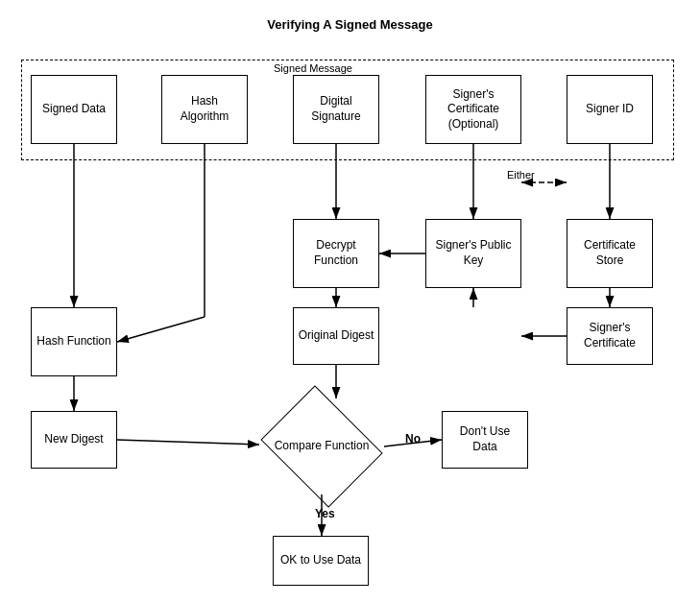 This screenshot has height=603, width=700. What do you see at coordinates (321, 561) in the screenshot?
I see `ok-to-use-data-box: OK to Use Data` at bounding box center [321, 561].